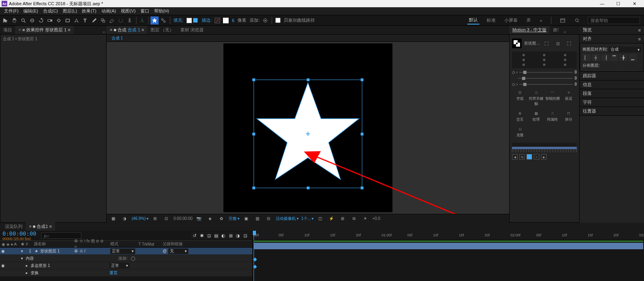 Image resolution: width=644 pixels, height=281 pixels. I want to click on handle-mr, so click(362, 134).